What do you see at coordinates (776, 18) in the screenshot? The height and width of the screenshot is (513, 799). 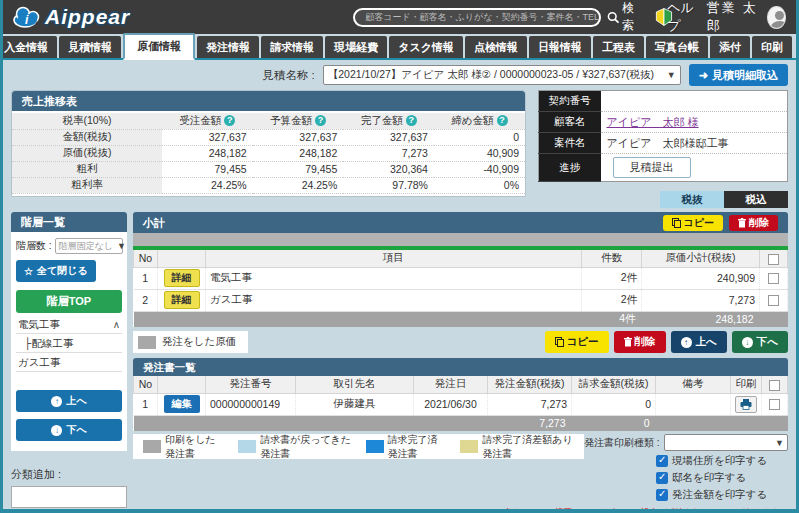 I see `user-avatar-icon` at bounding box center [776, 18].